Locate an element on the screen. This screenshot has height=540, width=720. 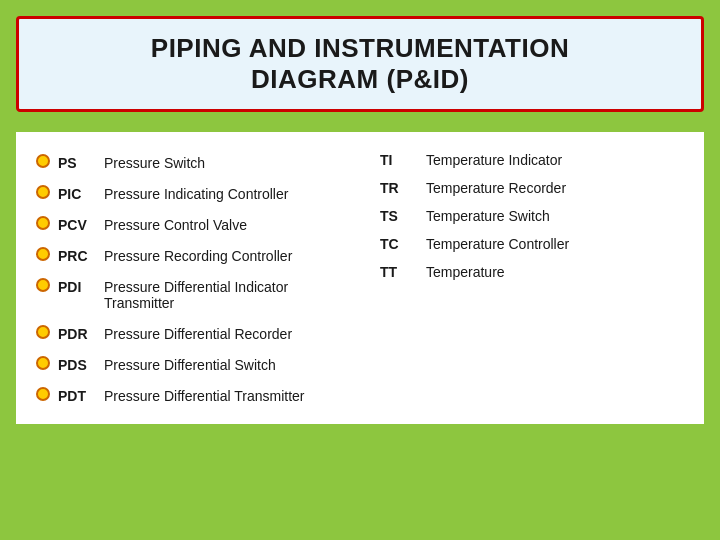
list-item: PDIPressure Differential Indicator Trans… is located at coordinates (198, 294).